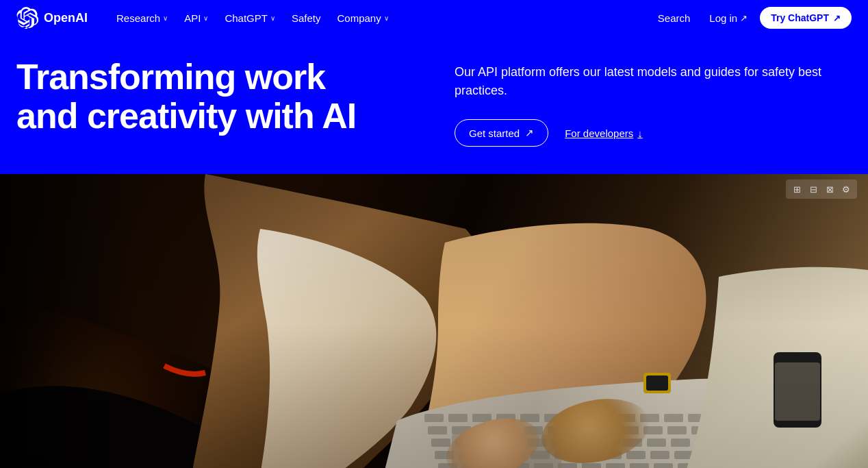 The width and height of the screenshot is (868, 468). I want to click on navbar: OpenAI Research ∨ API ∨ ChatGPT ∨ Safety…, so click(434, 18).